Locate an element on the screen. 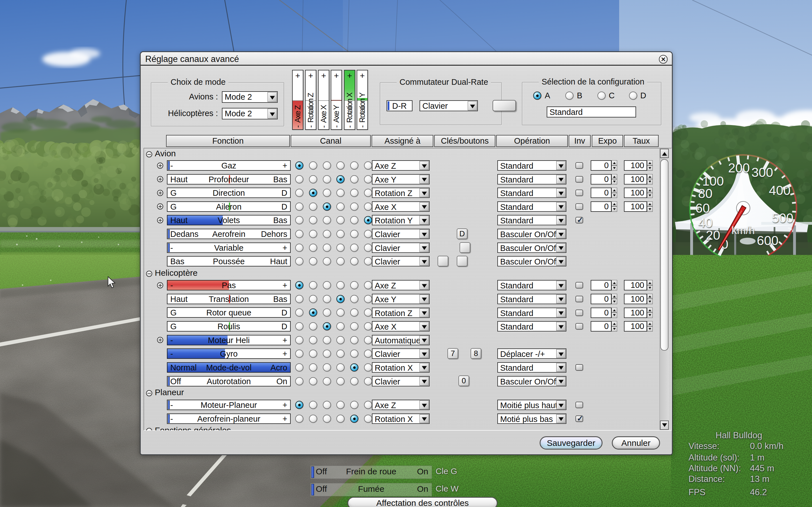 The image size is (812, 507). svg-text: 100 is located at coordinates (713, 181).